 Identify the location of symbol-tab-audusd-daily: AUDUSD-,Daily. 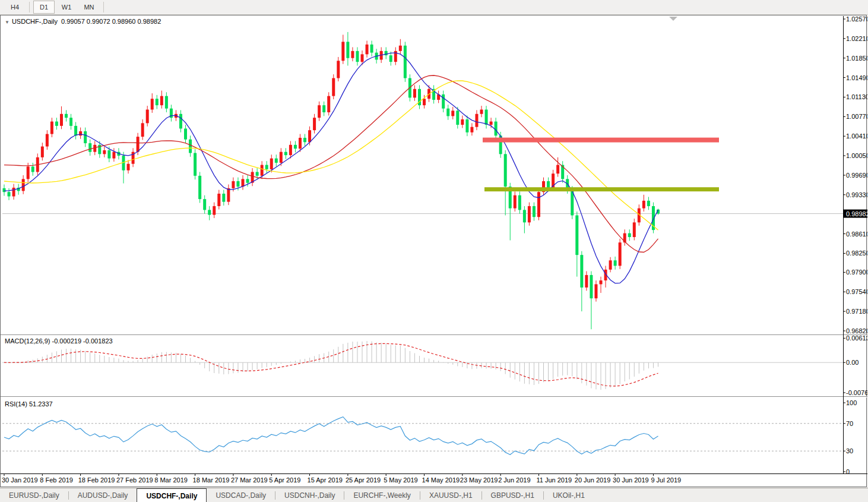
(103, 495).